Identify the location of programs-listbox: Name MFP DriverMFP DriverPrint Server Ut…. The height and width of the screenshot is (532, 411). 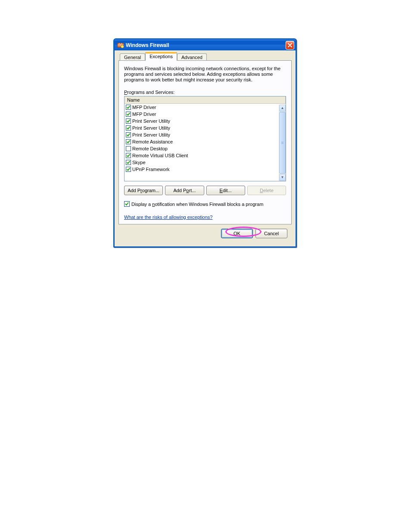
(205, 139).